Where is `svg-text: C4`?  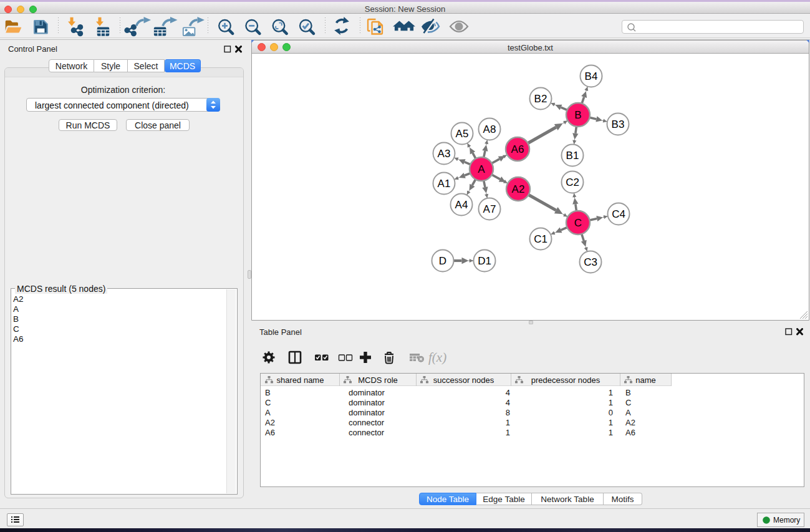 svg-text: C4 is located at coordinates (619, 215).